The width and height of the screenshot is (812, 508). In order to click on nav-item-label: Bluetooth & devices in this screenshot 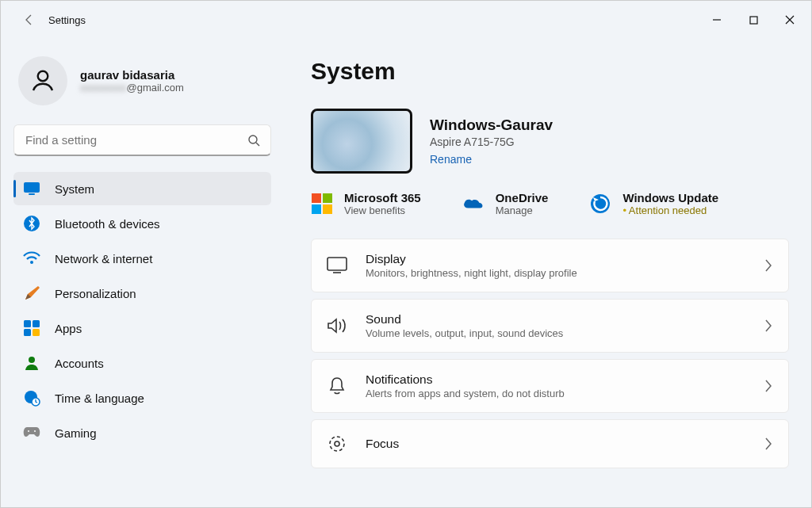, I will do `click(108, 223)`.